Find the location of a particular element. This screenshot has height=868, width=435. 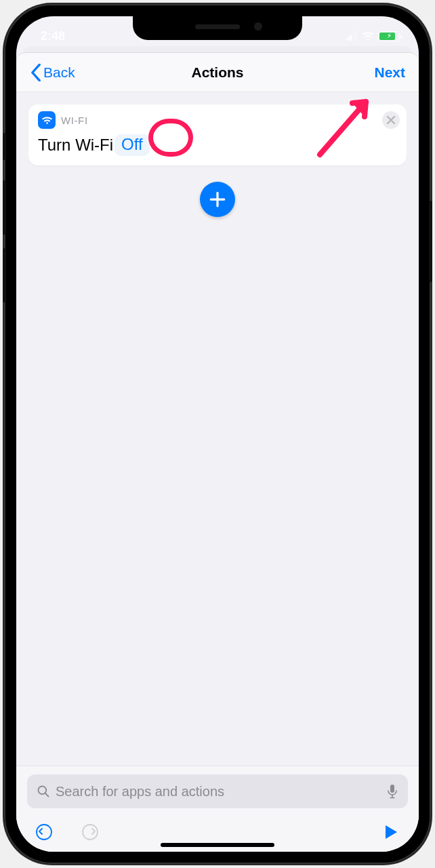

mute-switch is located at coordinates (4, 146).